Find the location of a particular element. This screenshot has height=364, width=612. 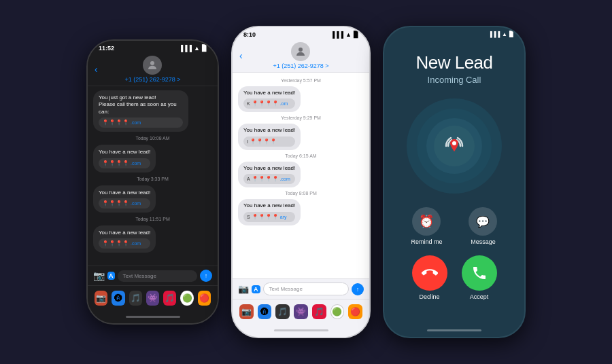

timestamp: Today 10:08 AM is located at coordinates (152, 139).